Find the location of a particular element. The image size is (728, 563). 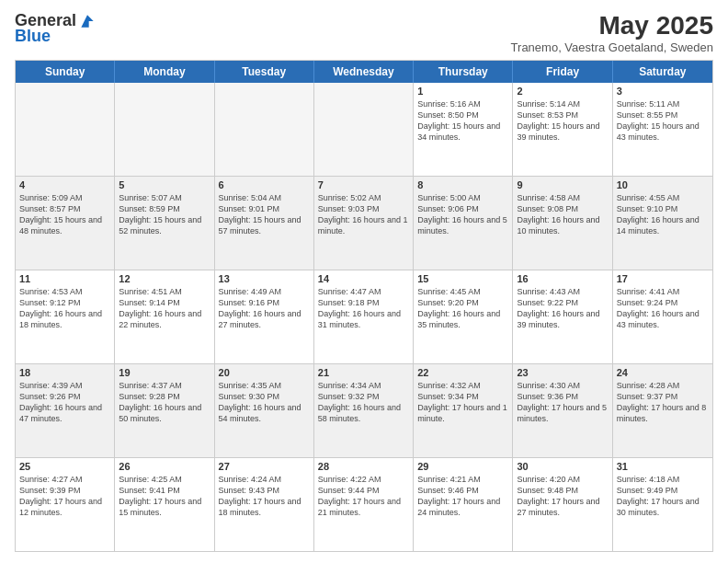

calendar-cell: 11Sunrise: 4:53 AM Sunset: 9:12 PM Dayli… is located at coordinates (65, 316).